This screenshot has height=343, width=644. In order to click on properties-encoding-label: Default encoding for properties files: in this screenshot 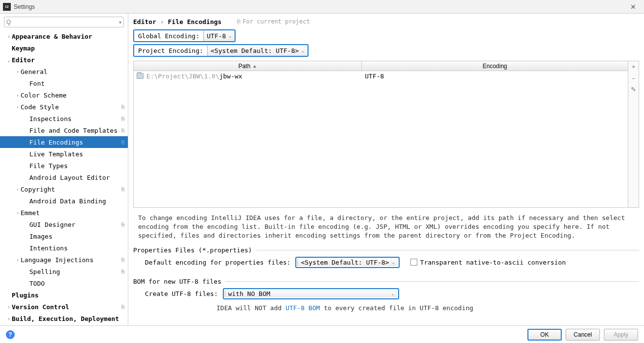, I will do `click(217, 263)`.